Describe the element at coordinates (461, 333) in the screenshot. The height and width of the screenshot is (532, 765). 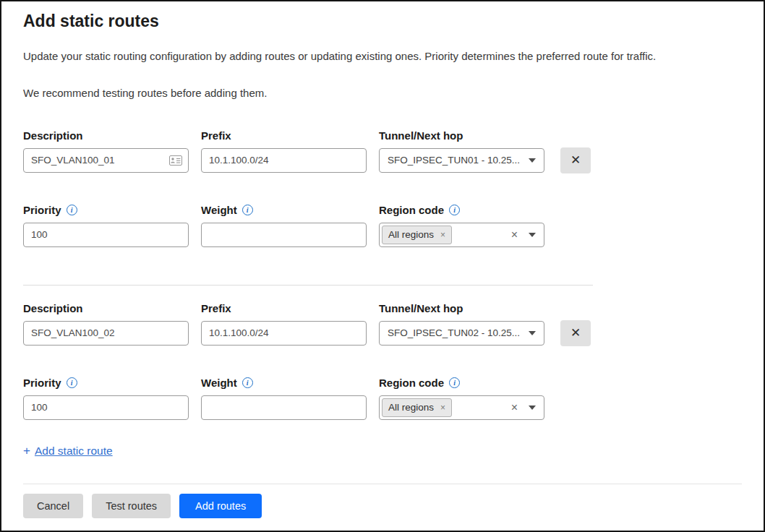
I see `tunnel-select: SFO_IPSEC_TUN02 - 10.25...` at that location.